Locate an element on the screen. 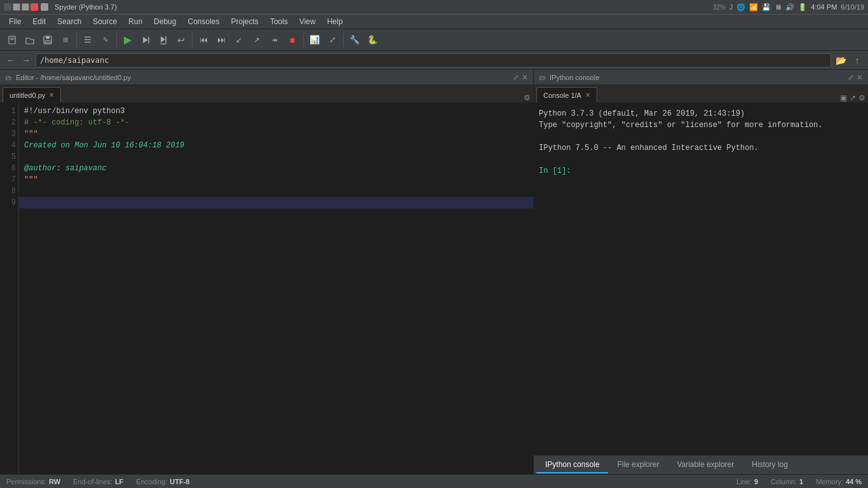 The image size is (868, 488). open-file-btn is located at coordinates (30, 40).